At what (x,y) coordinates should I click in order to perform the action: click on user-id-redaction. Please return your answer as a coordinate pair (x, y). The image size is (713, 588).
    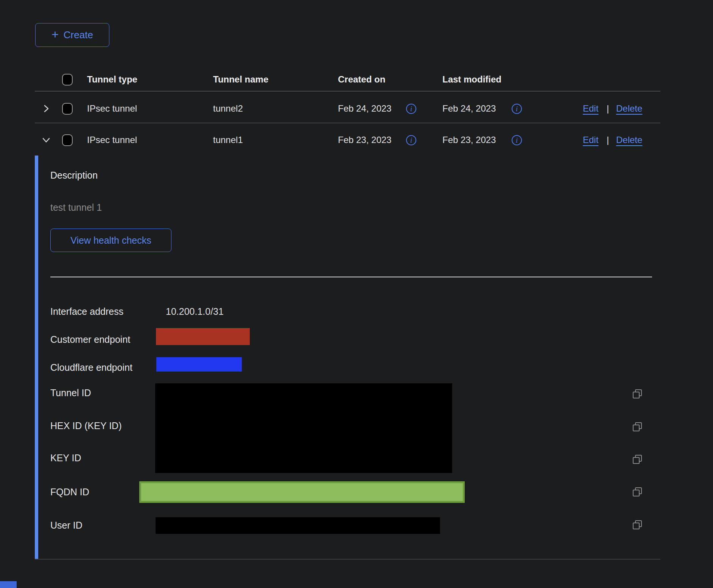
    Looking at the image, I should click on (298, 526).